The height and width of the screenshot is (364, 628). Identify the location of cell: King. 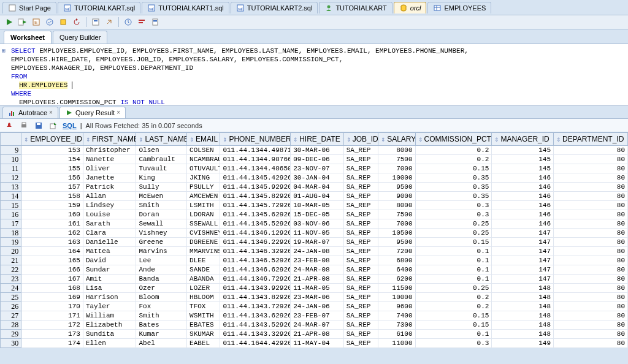
(162, 178).